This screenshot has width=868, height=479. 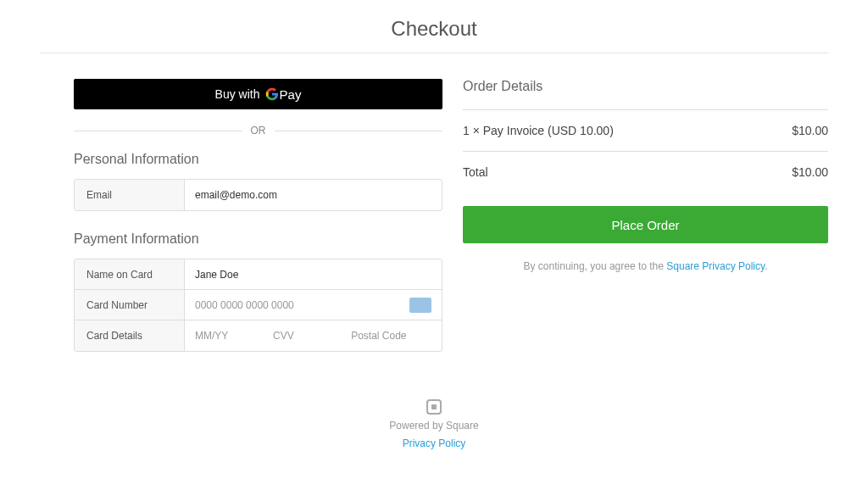 I want to click on name-on-card-field, so click(x=314, y=275).